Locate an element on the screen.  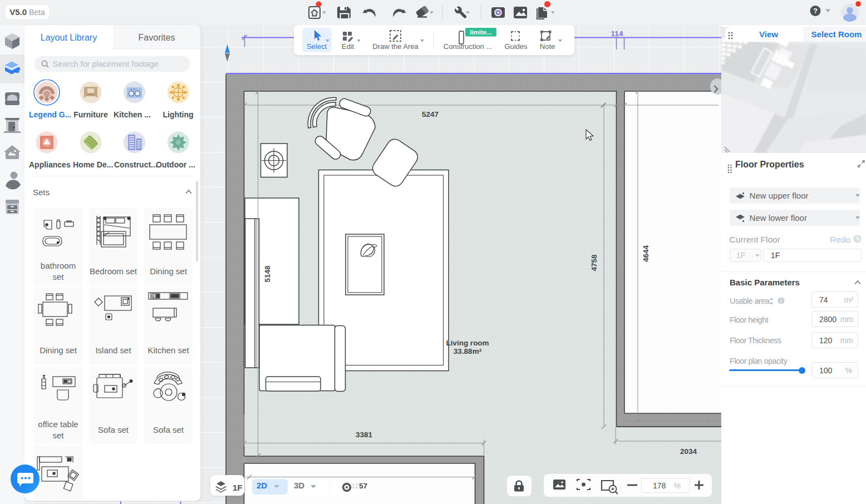
svg-text: 2034 is located at coordinates (689, 452).